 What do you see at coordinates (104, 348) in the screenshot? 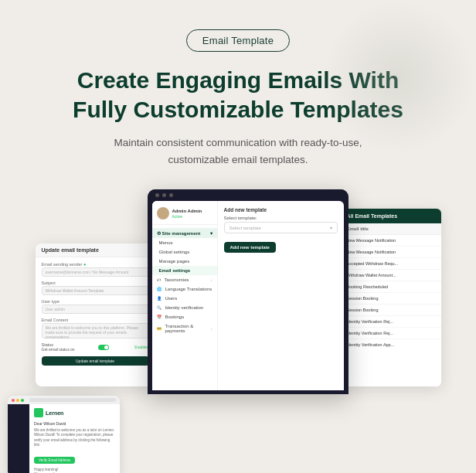
I see `sl-toggle` at bounding box center [104, 348].